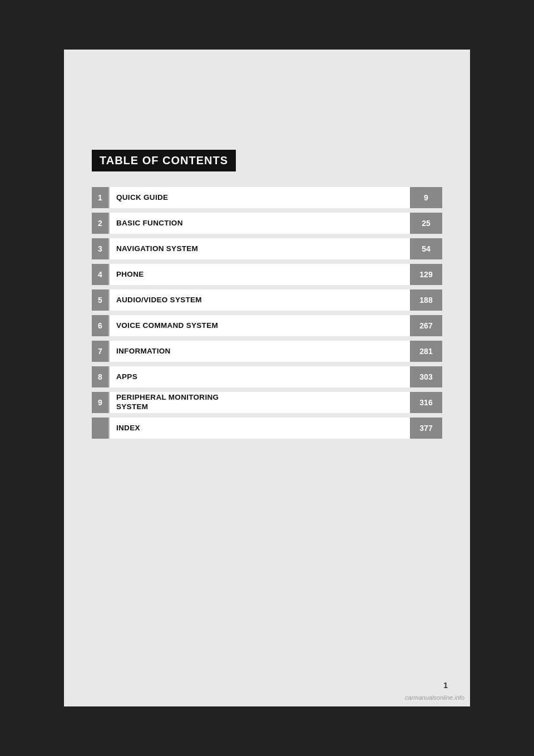 Image resolution: width=534 pixels, height=756 pixels. I want to click on toc-entry-label: BASIC FUNCTION, so click(259, 223).